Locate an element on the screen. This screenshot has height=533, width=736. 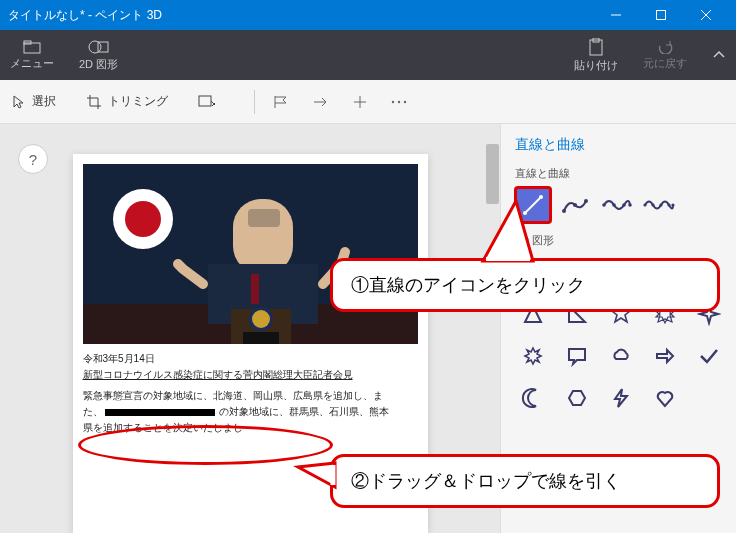
window-controls is located at coordinates (660, 15).